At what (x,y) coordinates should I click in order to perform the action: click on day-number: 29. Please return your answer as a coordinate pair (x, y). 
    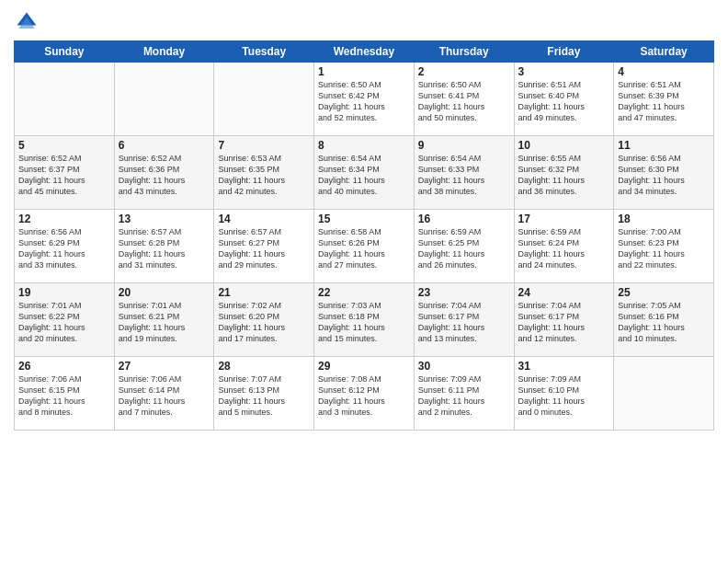
    Looking at the image, I should click on (364, 366).